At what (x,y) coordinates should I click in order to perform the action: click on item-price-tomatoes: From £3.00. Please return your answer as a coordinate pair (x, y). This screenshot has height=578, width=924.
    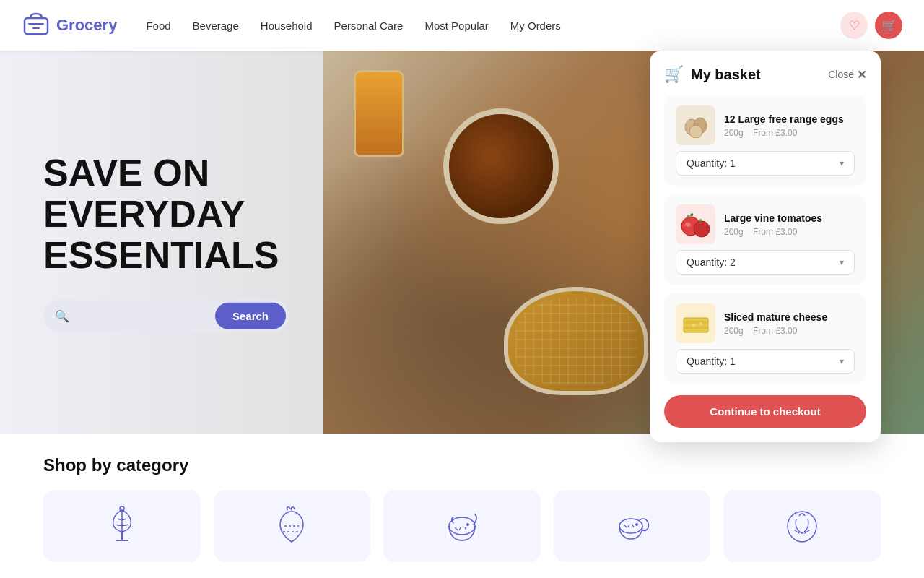
    Looking at the image, I should click on (775, 232).